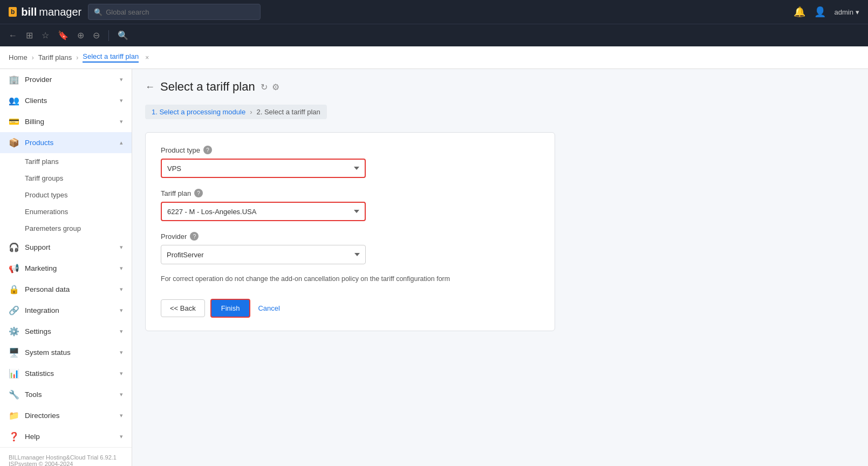 The image size is (868, 466). What do you see at coordinates (121, 353) in the screenshot?
I see `system-status-chevron: ▾` at bounding box center [121, 353].